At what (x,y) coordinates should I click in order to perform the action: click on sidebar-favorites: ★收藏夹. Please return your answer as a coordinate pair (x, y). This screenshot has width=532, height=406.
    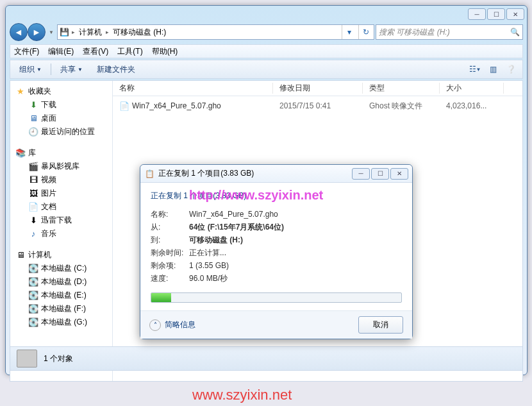
    Looking at the image, I should click on (62, 91).